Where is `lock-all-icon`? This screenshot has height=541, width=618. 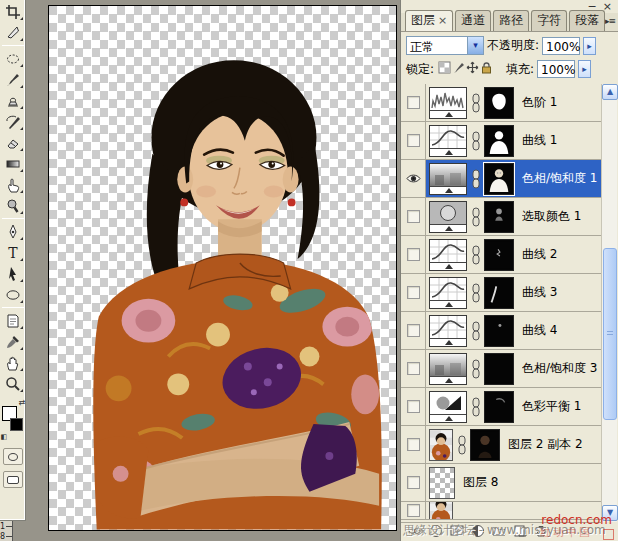 lock-all-icon is located at coordinates (486, 68).